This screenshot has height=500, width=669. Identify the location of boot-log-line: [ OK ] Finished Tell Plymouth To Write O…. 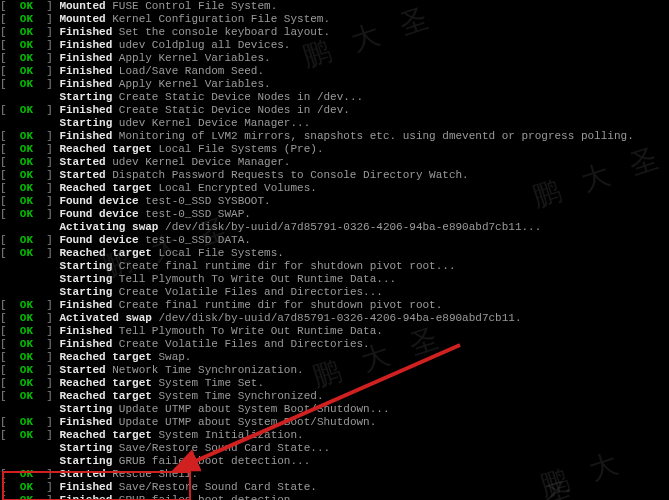
(334, 332).